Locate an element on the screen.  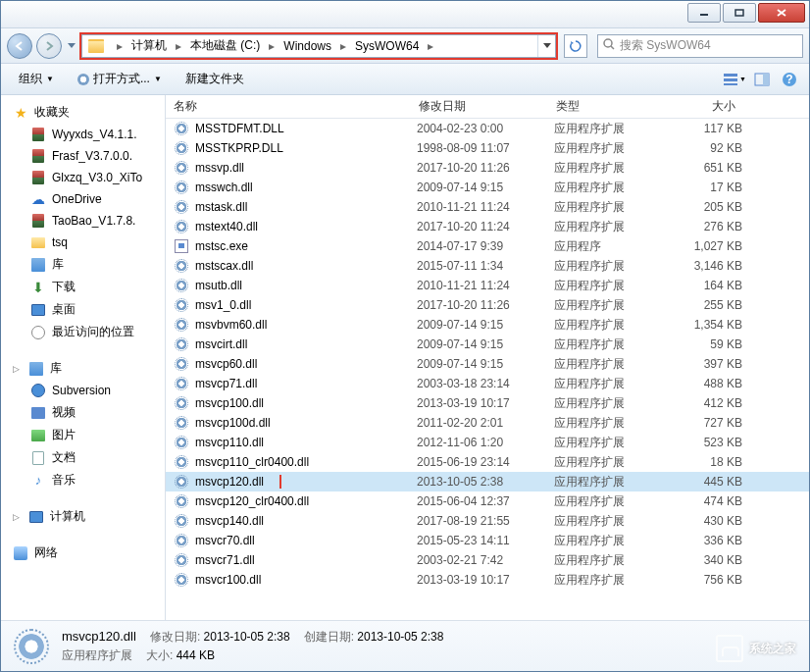
breadcrumb-item: 计算机 is located at coordinates (149, 46).